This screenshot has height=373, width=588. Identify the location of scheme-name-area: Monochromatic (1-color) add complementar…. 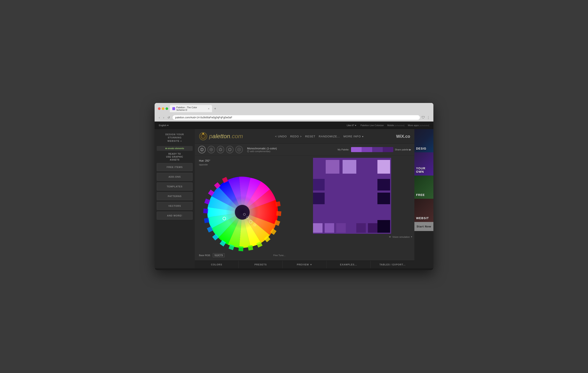
(286, 150).